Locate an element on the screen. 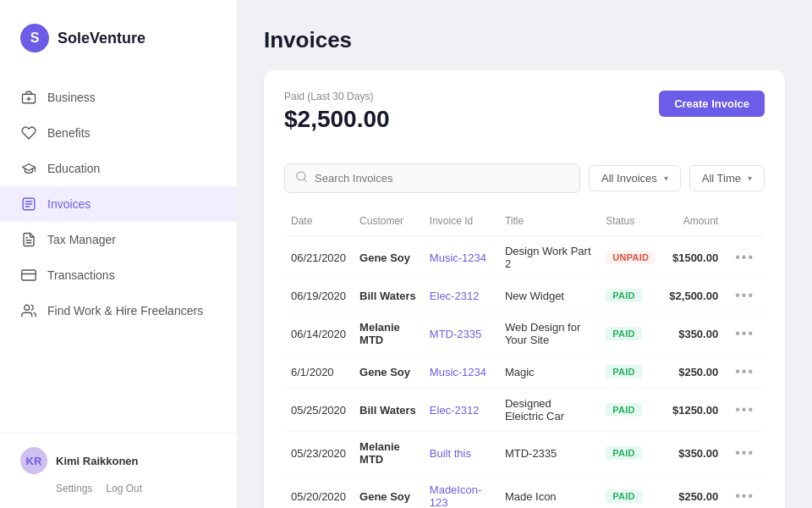  col-status: Status is located at coordinates (631, 224).